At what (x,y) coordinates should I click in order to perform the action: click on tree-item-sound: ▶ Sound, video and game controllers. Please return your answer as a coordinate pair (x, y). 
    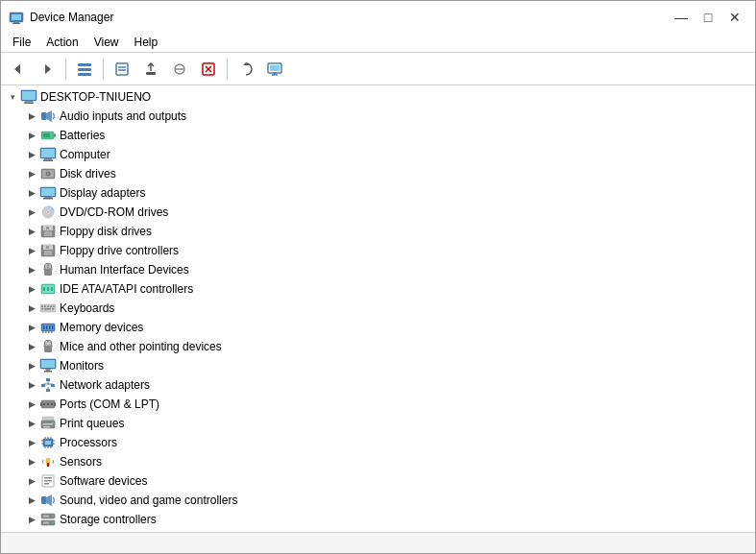
    Looking at the image, I should click on (378, 500).